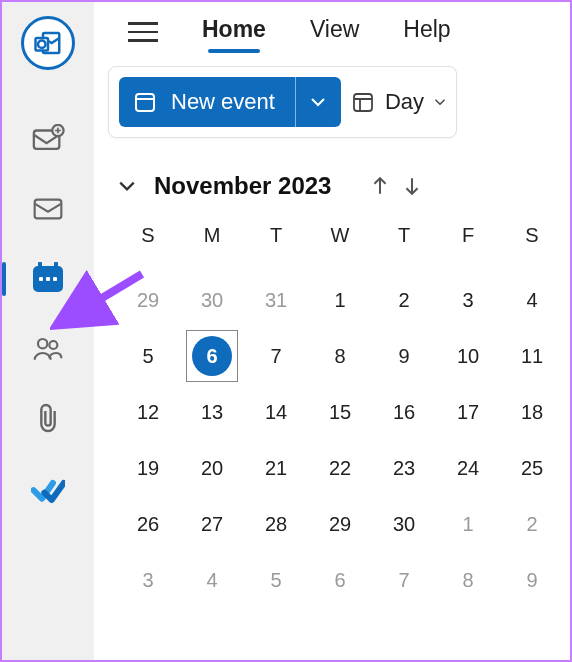  Describe the element at coordinates (207, 102) in the screenshot. I see `new-event-button: New event` at that location.